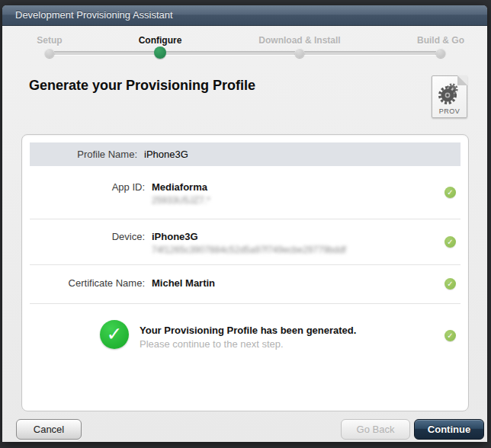 This screenshot has height=448, width=491. I want to click on profile-name-header-row: Profile Name: iPhone3G, so click(246, 154).